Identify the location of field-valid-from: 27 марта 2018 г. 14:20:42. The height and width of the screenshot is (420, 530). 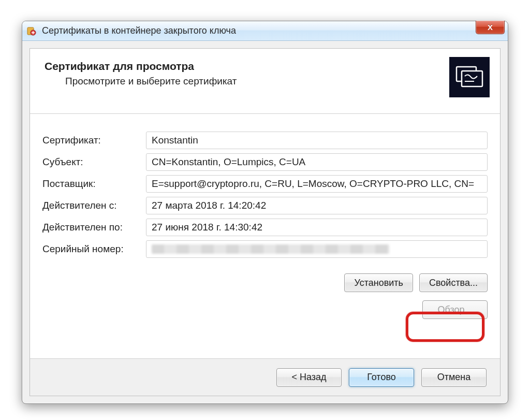
(317, 206).